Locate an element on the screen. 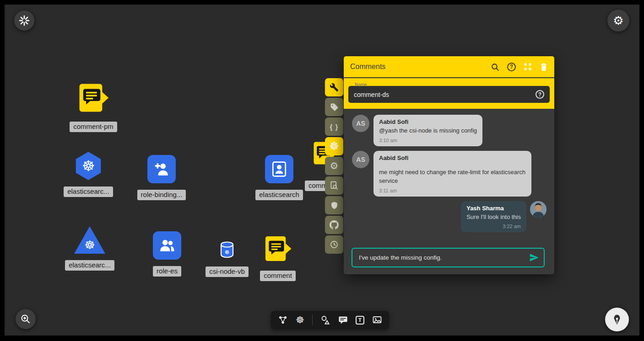 Image resolution: width=644 pixels, height=341 pixels. text-tool: T is located at coordinates (360, 320).